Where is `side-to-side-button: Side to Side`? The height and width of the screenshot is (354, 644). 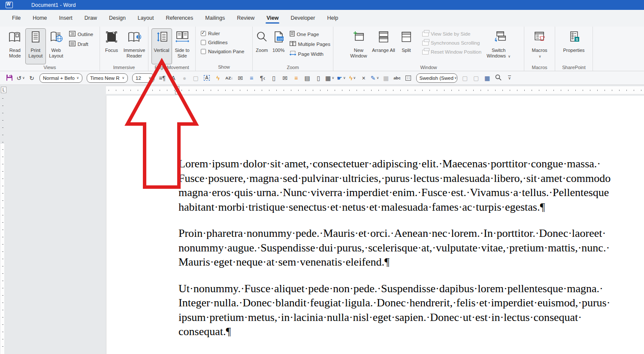 side-to-side-button: Side to Side is located at coordinates (182, 46).